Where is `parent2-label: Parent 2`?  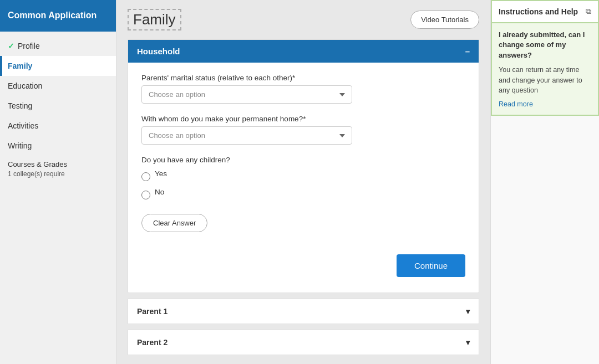 parent2-label: Parent 2 is located at coordinates (152, 342).